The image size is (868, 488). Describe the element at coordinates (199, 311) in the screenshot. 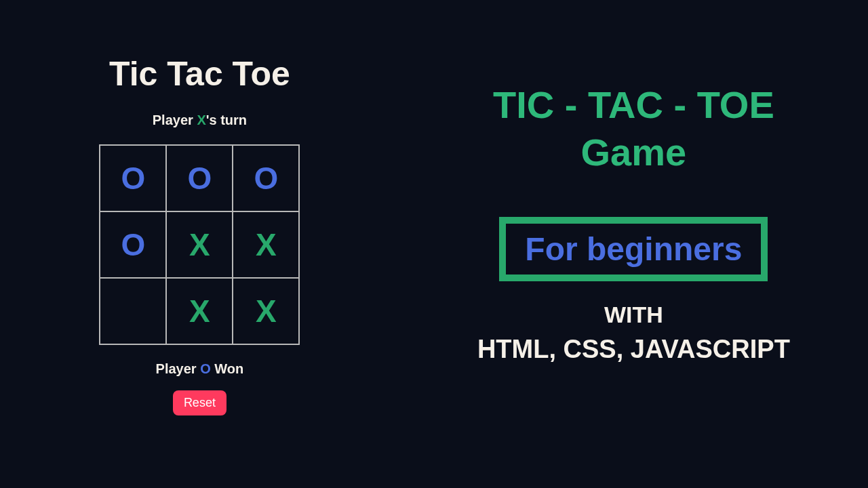

I see `cell-7: X` at that location.